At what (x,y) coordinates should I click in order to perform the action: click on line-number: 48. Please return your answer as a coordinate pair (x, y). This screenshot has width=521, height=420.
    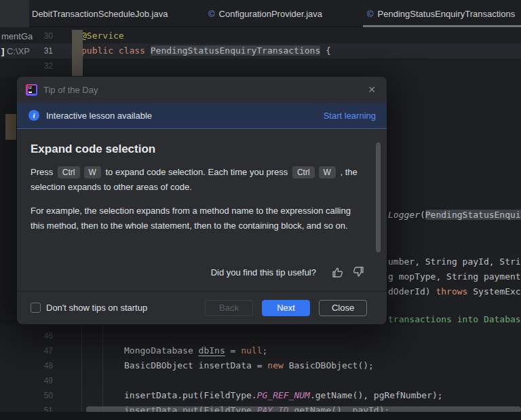
    Looking at the image, I should click on (39, 366).